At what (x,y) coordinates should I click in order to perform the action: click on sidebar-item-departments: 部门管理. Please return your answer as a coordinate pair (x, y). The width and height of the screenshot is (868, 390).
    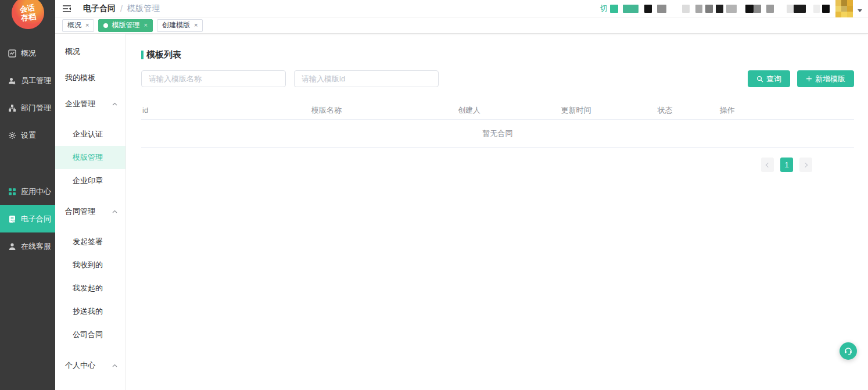
    Looking at the image, I should click on (28, 108).